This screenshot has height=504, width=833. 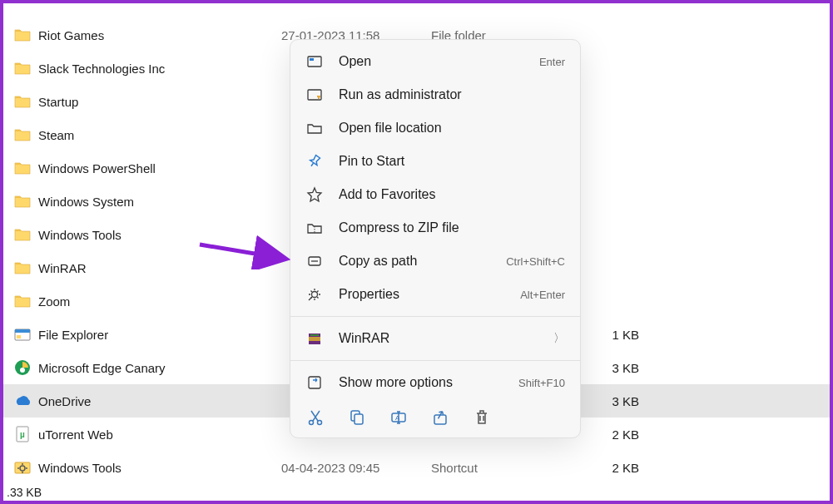 I want to click on menu-item-compress-to-zip-file: Compress to ZIP file, so click(x=435, y=228).